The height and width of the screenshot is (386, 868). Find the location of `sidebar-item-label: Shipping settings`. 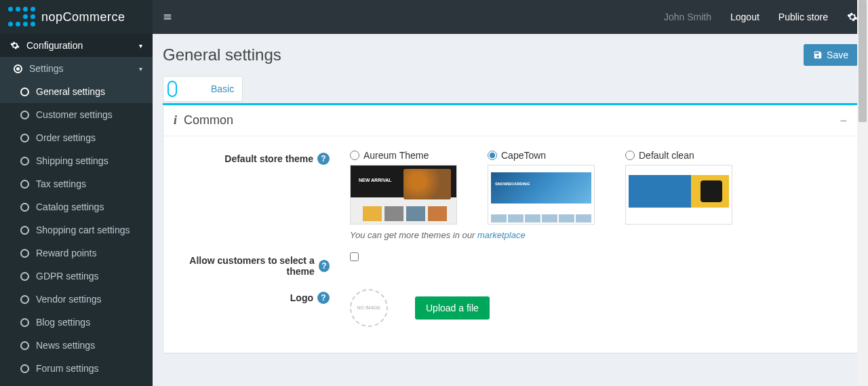

sidebar-item-label: Shipping settings is located at coordinates (72, 161).